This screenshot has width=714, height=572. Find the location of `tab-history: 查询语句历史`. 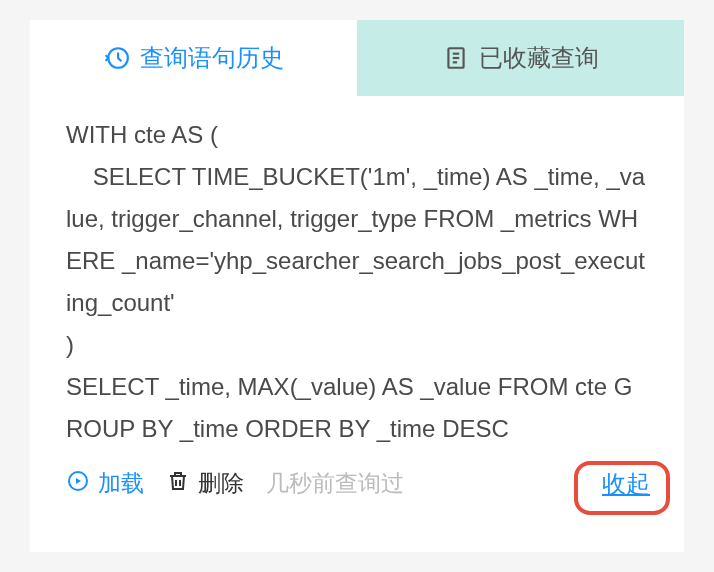

tab-history: 查询语句历史 is located at coordinates (194, 58).